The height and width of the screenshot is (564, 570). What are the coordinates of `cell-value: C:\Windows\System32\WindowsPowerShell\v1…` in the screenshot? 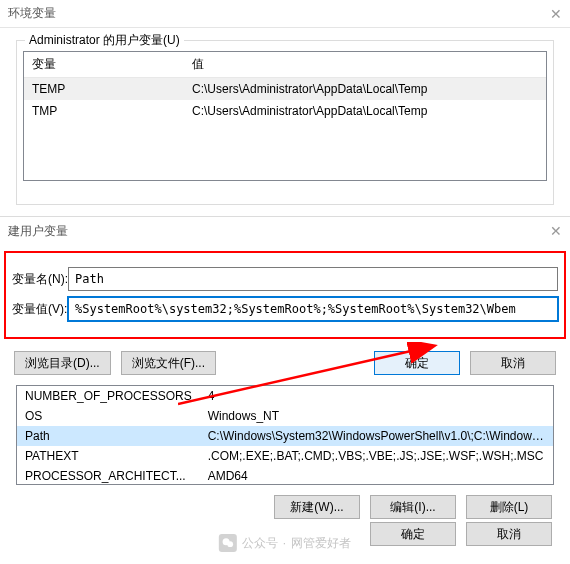 It's located at (376, 436).